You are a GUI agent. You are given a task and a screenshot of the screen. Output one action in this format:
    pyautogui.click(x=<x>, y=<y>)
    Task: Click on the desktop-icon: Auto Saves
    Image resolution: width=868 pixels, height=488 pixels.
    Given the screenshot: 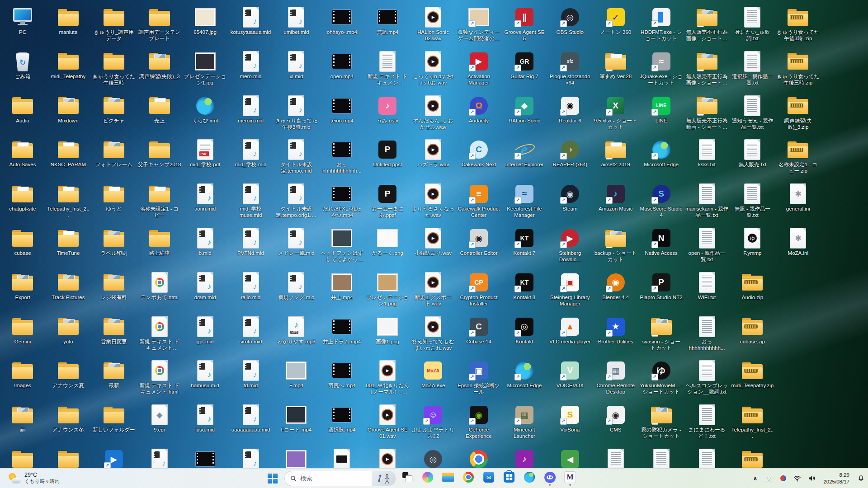 What is the action you would take?
    pyautogui.click(x=23, y=153)
    